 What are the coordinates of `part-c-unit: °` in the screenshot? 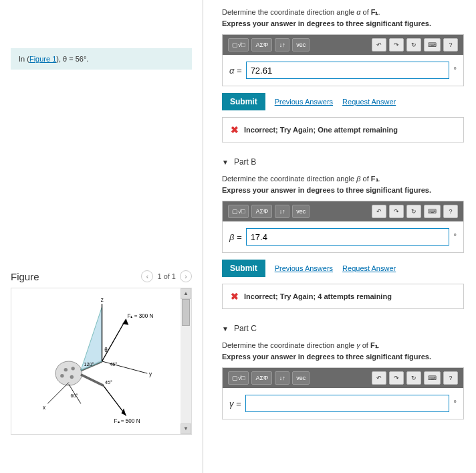 It's located at (455, 403).